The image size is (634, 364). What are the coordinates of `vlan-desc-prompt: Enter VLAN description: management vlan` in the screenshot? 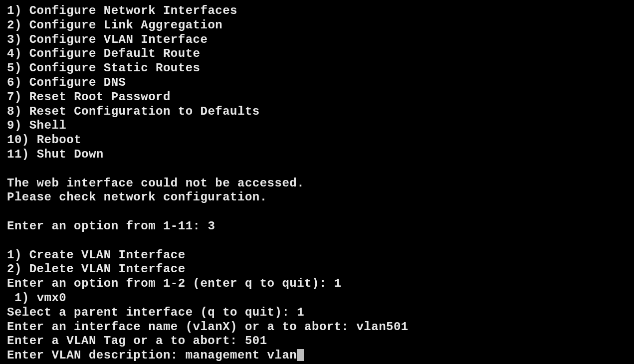 It's located at (317, 356).